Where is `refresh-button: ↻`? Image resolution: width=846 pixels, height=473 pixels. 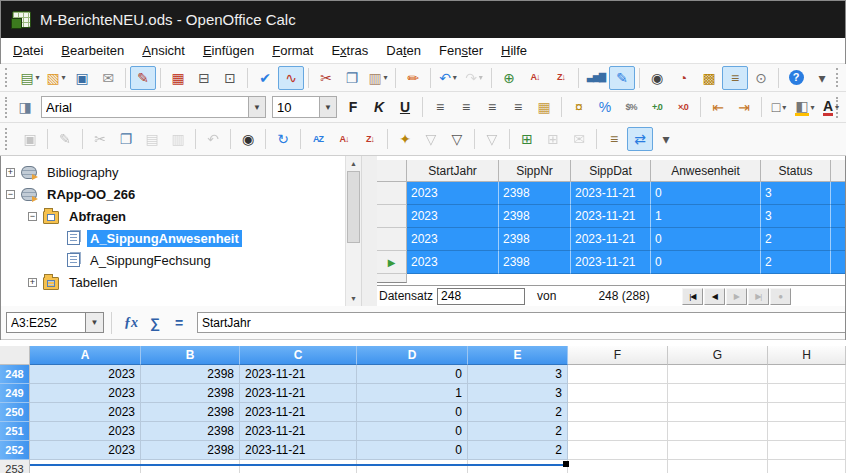
refresh-button: ↻ is located at coordinates (283, 139).